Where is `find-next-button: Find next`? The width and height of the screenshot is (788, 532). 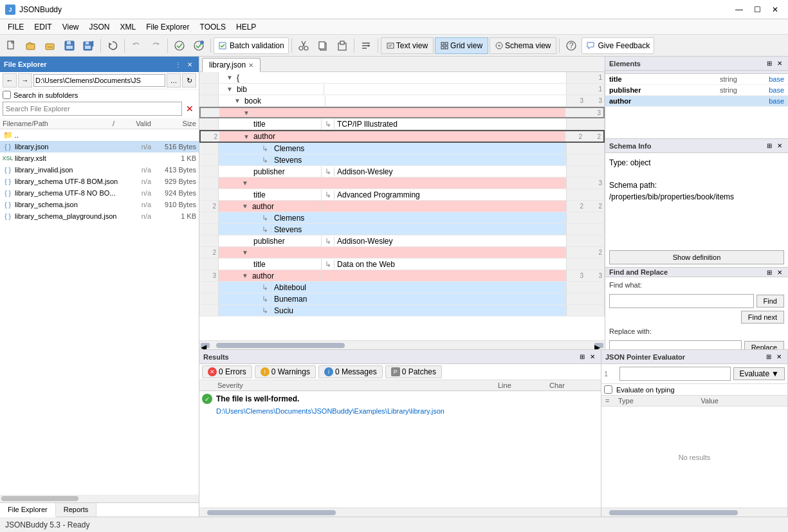
find-next-button: Find next is located at coordinates (763, 317).